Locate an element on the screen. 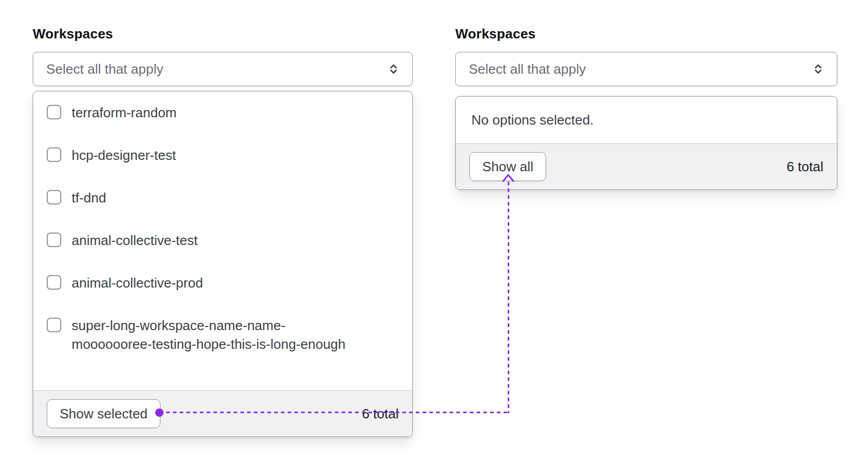 The image size is (868, 463). annotation-connector-horizontal is located at coordinates (334, 412).